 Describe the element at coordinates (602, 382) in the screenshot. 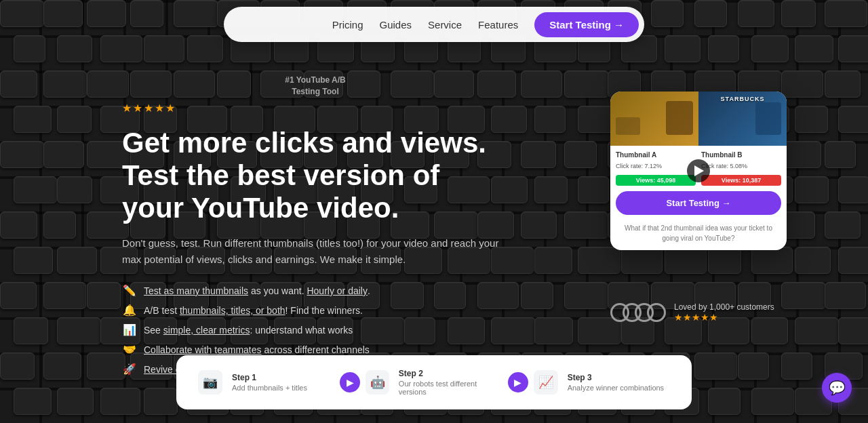

I see `step-3: 📈 Step 3 Analyze winner combinations` at that location.